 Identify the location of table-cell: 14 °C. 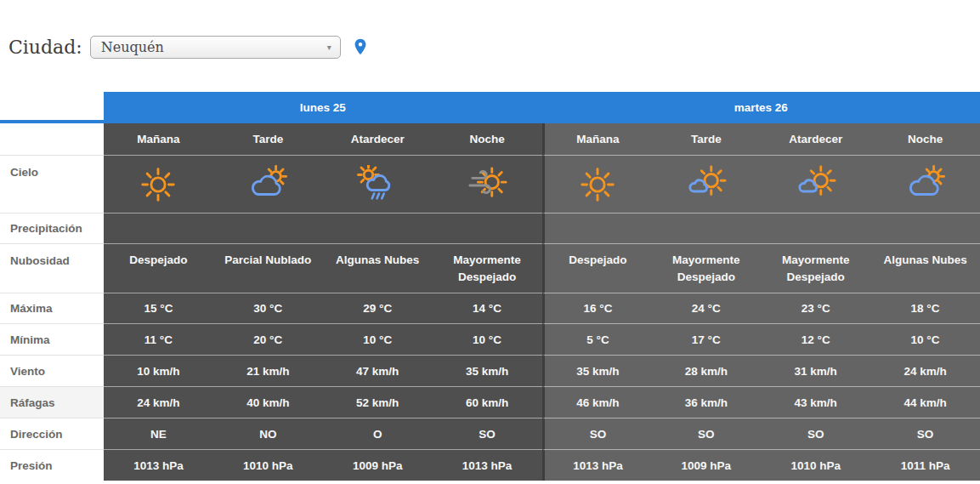
(488, 308).